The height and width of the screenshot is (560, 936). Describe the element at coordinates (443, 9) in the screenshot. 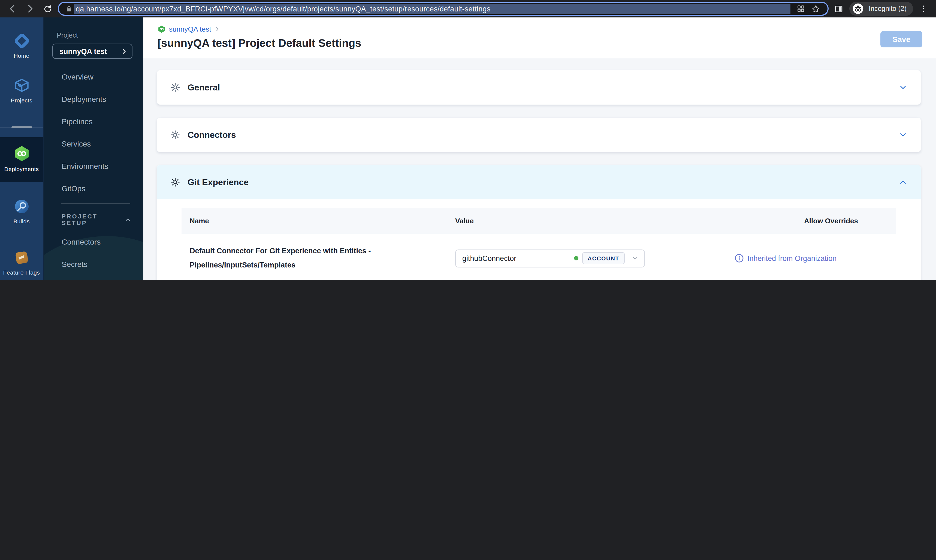

I see `url-bar: qa.harness.io/ng/account/px7xd_BFRCi-pfW…` at that location.